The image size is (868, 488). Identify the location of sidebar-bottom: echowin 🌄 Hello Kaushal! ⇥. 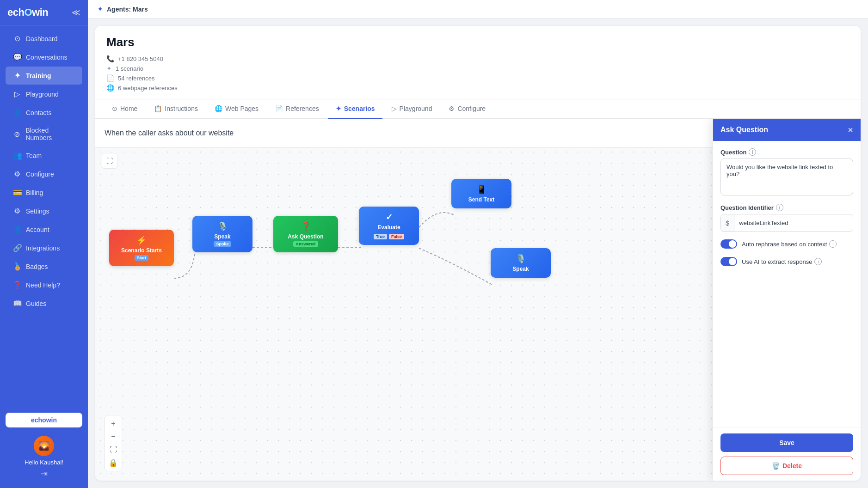
(44, 447).